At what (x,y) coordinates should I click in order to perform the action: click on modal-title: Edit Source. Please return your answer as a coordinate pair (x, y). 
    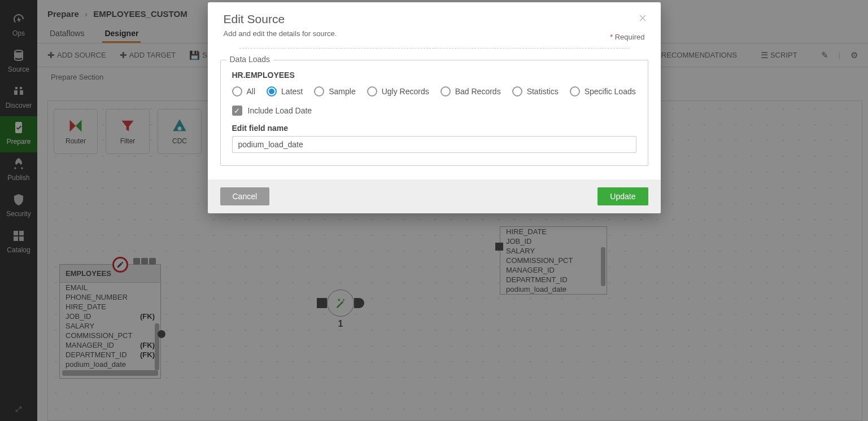
    Looking at the image, I should click on (434, 19).